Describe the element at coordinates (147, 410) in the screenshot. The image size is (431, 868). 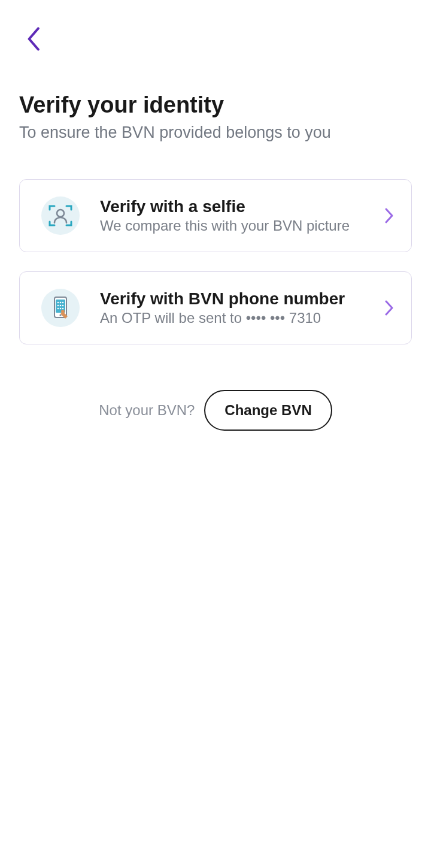
I see `not-your-bvn-label: Not your BVN?` at that location.